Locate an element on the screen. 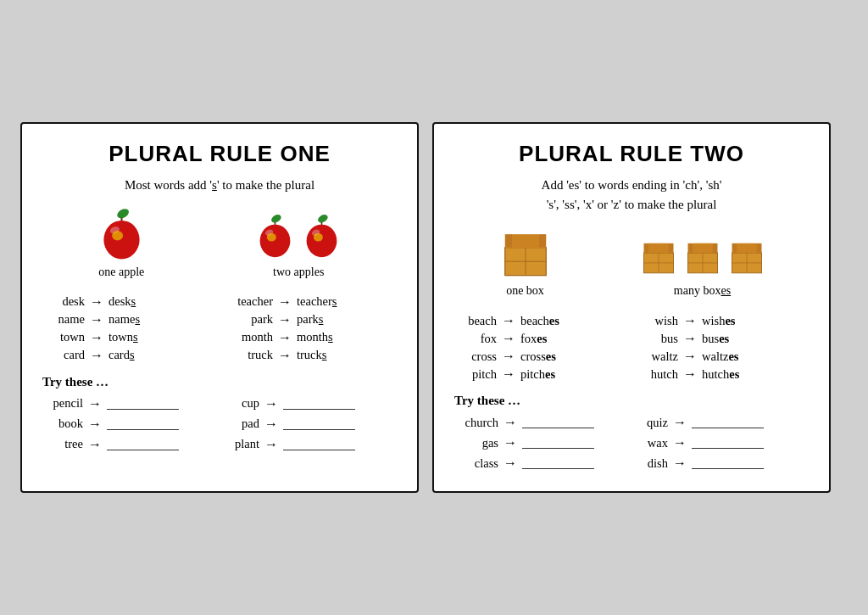  card2-title: PLURAL RULE TWO is located at coordinates (632, 154).